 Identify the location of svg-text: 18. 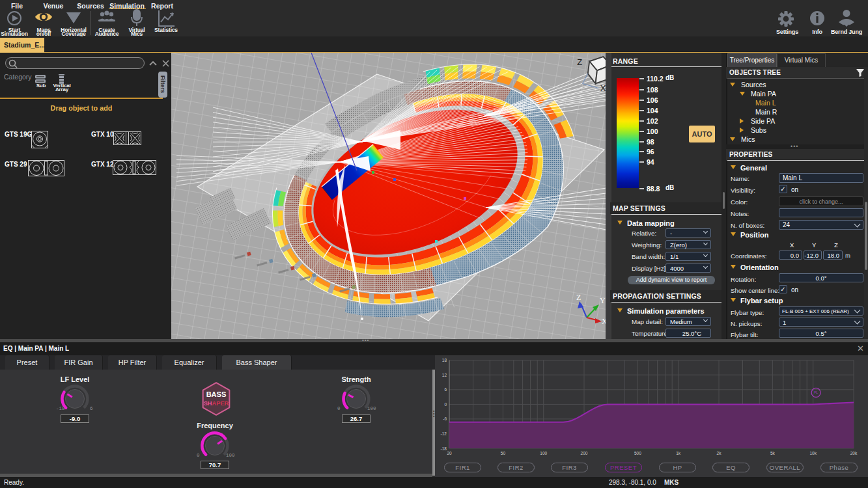
(445, 360).